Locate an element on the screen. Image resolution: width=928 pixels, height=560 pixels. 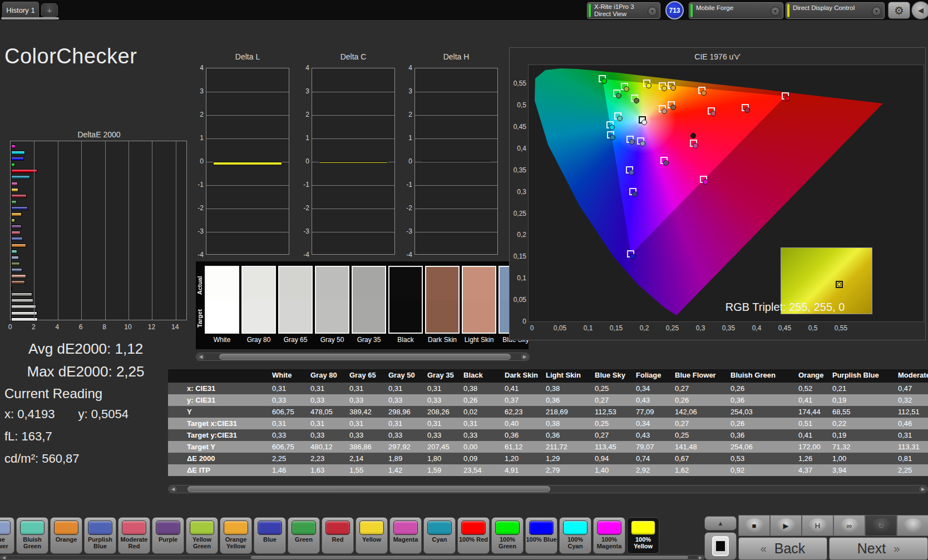
table-column-header: Gray 50 is located at coordinates (407, 376).